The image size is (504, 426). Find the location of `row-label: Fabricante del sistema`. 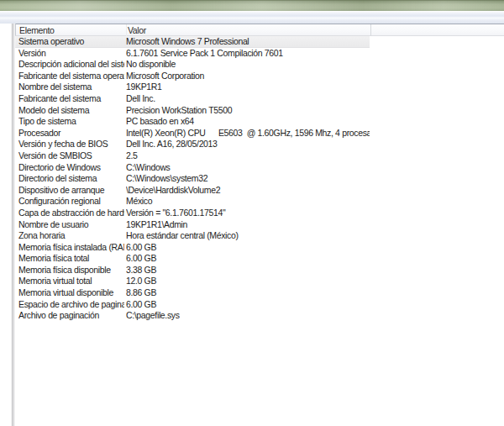

row-label: Fabricante del sistema is located at coordinates (71, 99).